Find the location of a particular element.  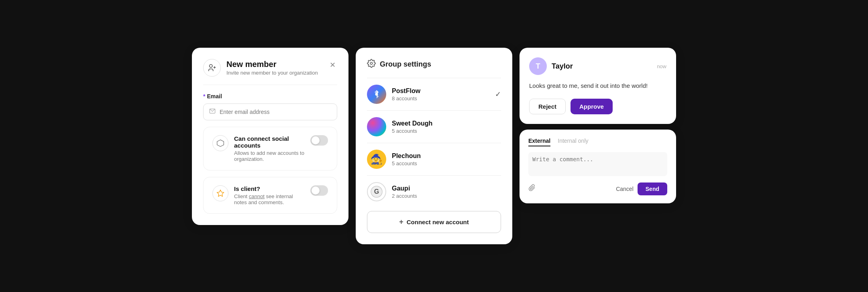

connect-account-button: + Connect new account is located at coordinates (434, 222).